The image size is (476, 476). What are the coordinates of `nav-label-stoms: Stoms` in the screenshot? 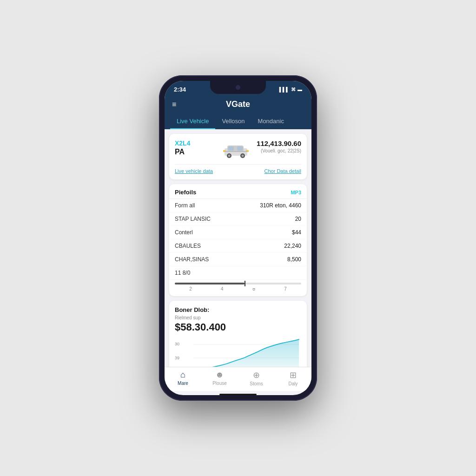 It's located at (256, 384).